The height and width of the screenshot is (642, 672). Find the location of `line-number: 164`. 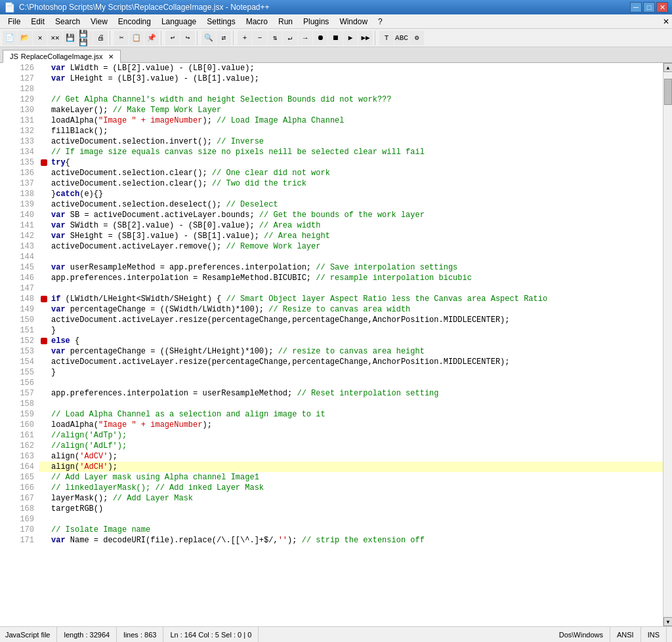

line-number: 164 is located at coordinates (20, 467).